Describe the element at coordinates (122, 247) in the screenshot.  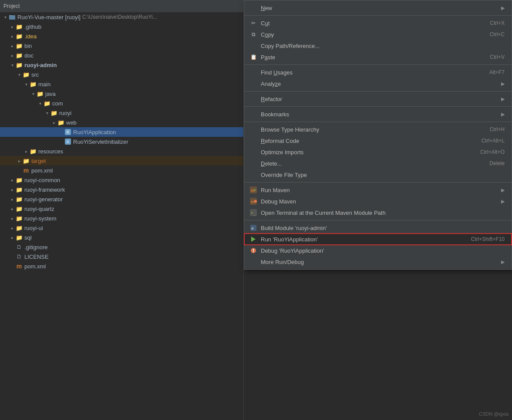
I see `tree-item-gitignore: 🗋 .gitignore` at that location.